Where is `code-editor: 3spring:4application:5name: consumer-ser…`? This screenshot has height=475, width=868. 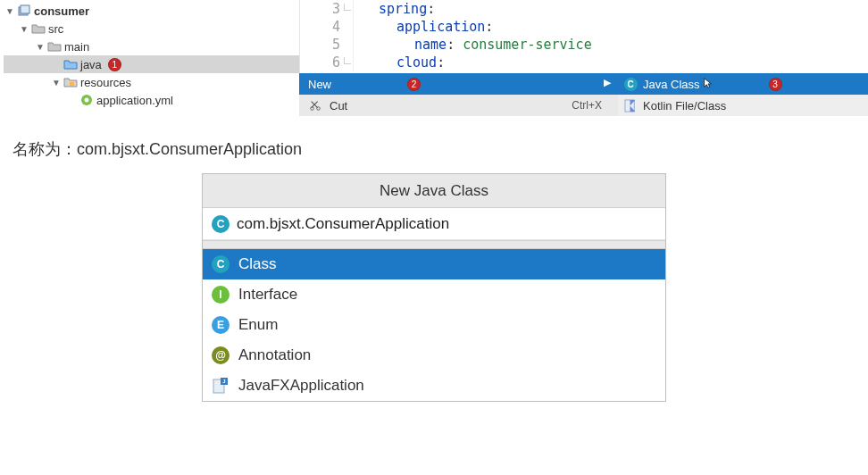
code-editor: 3spring:4application:5name: consumer-ser… is located at coordinates (584, 37).